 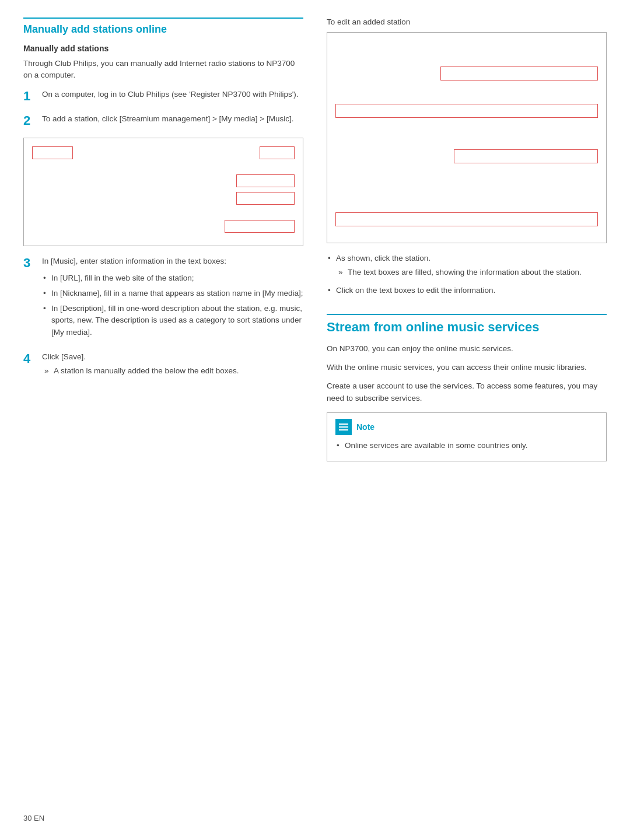 I want to click on step-4-number: 4, so click(x=29, y=359).